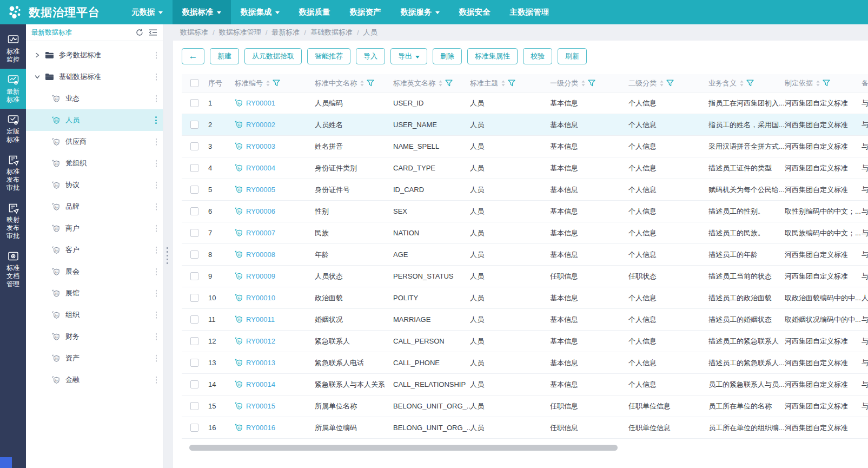  I want to click on nav-item-data-service: 数据服务, so click(420, 12).